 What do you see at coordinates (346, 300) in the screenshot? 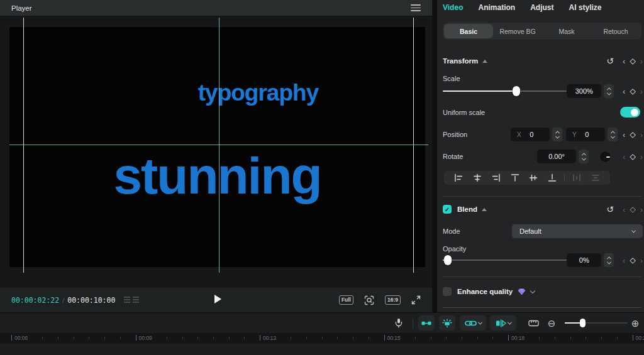
I see `full-preview-button: Full` at bounding box center [346, 300].